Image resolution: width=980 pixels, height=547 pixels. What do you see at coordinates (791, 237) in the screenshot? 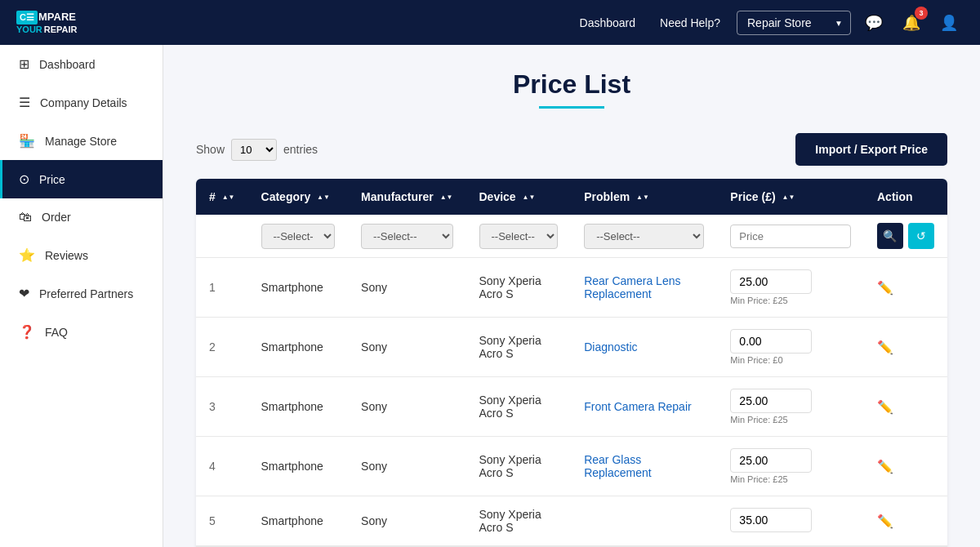
I see `filter-price-input` at bounding box center [791, 237].